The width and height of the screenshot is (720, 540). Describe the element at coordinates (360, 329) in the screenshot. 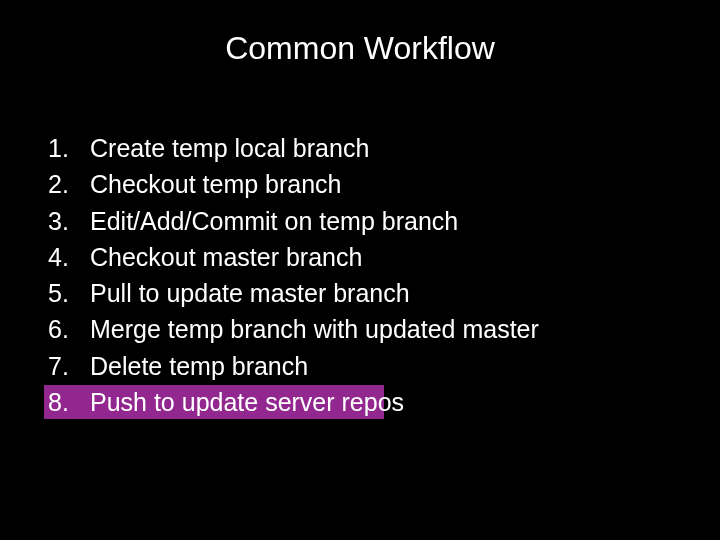

I see `list-item: 6. Merge temp branch with updated master` at that location.